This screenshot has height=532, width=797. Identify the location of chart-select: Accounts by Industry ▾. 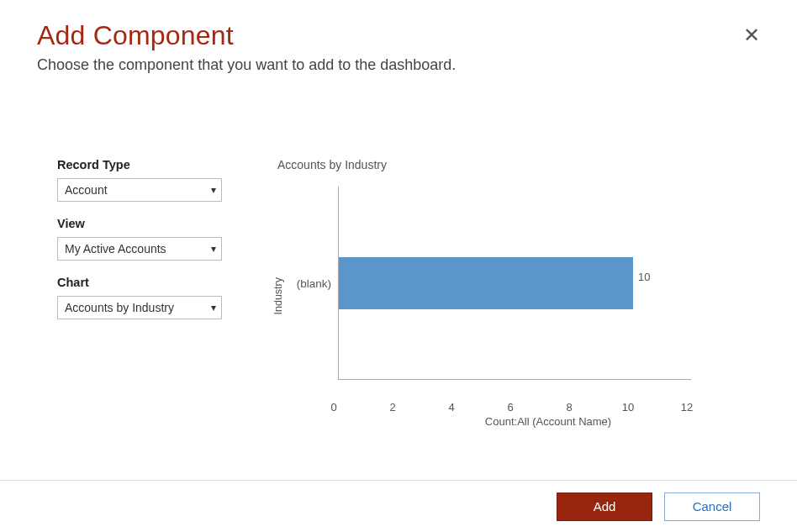
(140, 308).